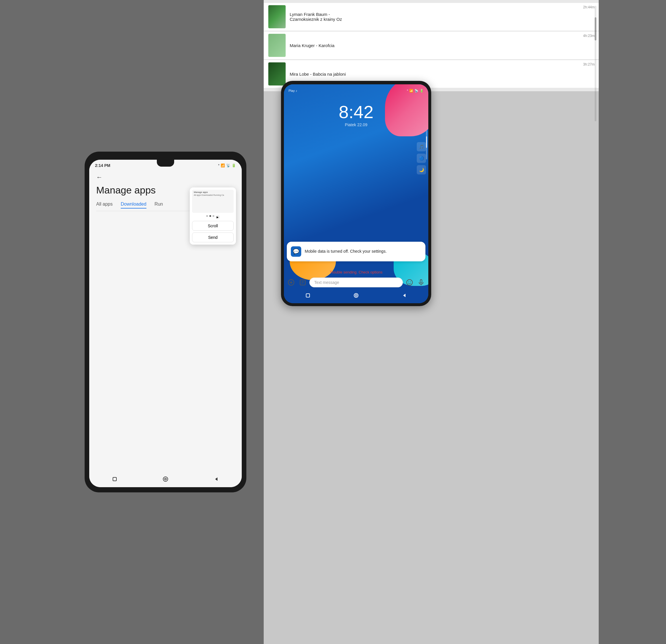 This screenshot has width=666, height=644. Describe the element at coordinates (442, 17) in the screenshot. I see `book-title-oz: Lyman Frank Baum - Czarnoksieznik z krai…` at that location.